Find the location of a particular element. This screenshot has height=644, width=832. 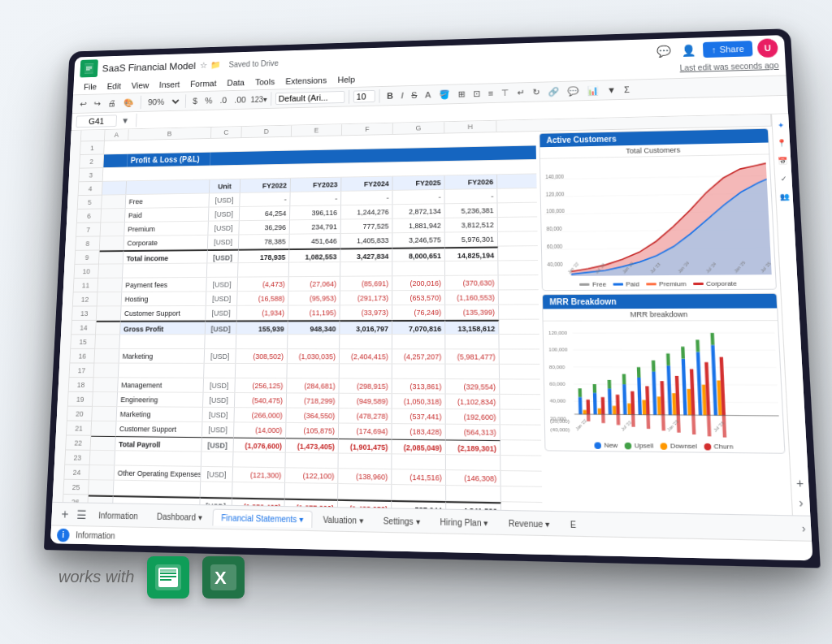

percent-btn: % is located at coordinates (208, 101).